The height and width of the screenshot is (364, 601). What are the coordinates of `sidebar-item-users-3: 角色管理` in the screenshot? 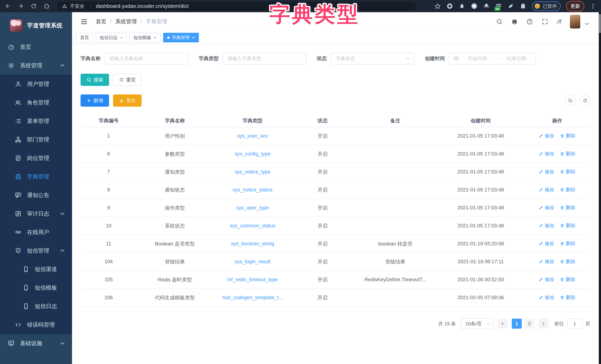 It's located at (36, 102).